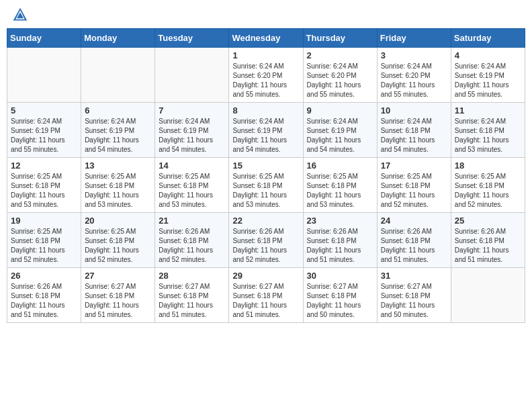  Describe the element at coordinates (414, 75) in the screenshot. I see `calendar-cell: 3Sunrise: 6:24 AM Sunset: 6:20 PM Daylig…` at that location.